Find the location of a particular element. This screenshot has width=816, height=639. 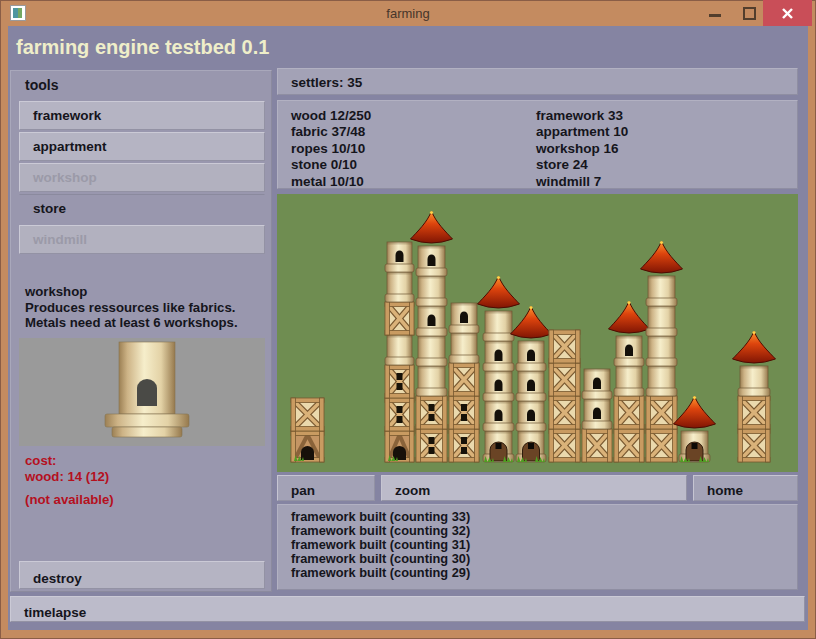

home-button: home is located at coordinates (746, 488).